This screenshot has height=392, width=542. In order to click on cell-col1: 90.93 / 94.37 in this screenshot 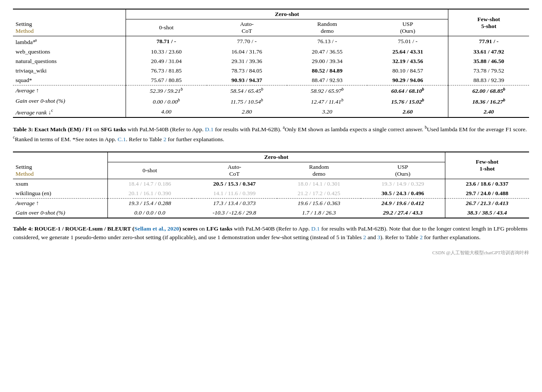, I will do `click(247, 80)`.